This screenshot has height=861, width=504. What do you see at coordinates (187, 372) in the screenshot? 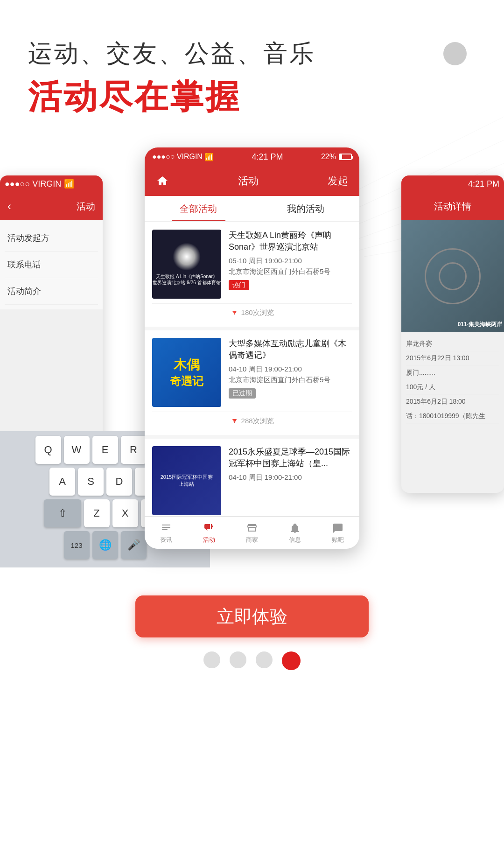
I see `activity-thumb-2: 木偶 奇遇记` at bounding box center [187, 372].